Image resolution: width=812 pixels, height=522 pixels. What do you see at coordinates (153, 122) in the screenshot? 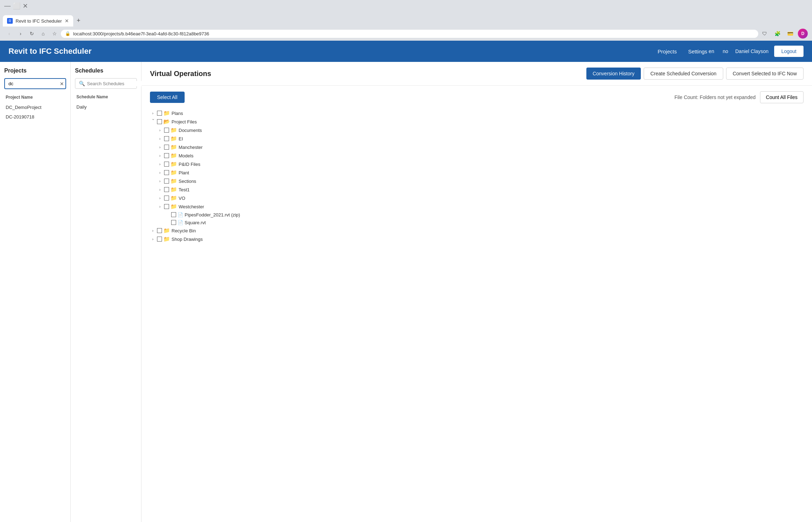
I see `chevron-project-files: ›` at bounding box center [153, 122].